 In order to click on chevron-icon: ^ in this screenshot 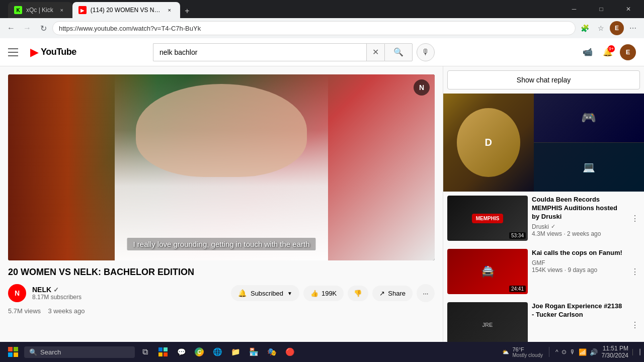, I will do `click(557, 352)`.